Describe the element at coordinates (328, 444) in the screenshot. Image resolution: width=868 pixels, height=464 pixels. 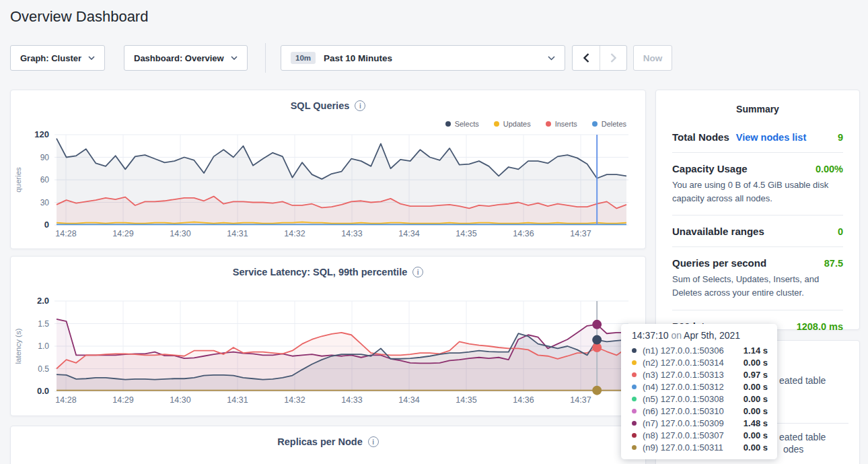
I see `replicas-per-node-chart-card: Replicas per Node i` at that location.